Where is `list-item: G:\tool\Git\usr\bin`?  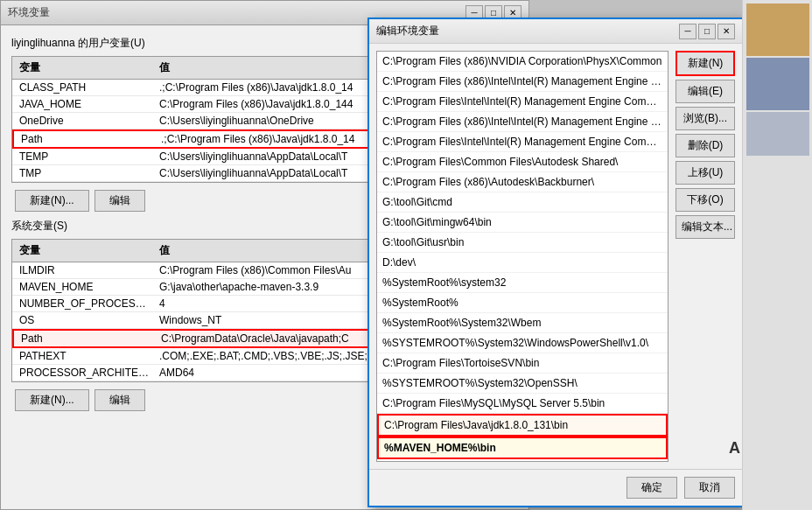
list-item: G:\tool\Git\usr\bin is located at coordinates (522, 243).